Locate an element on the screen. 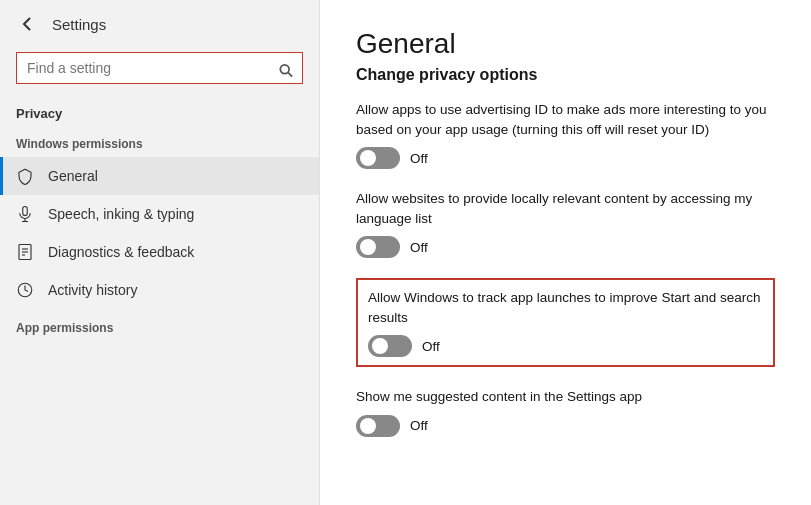  clock-icon is located at coordinates (25, 290).